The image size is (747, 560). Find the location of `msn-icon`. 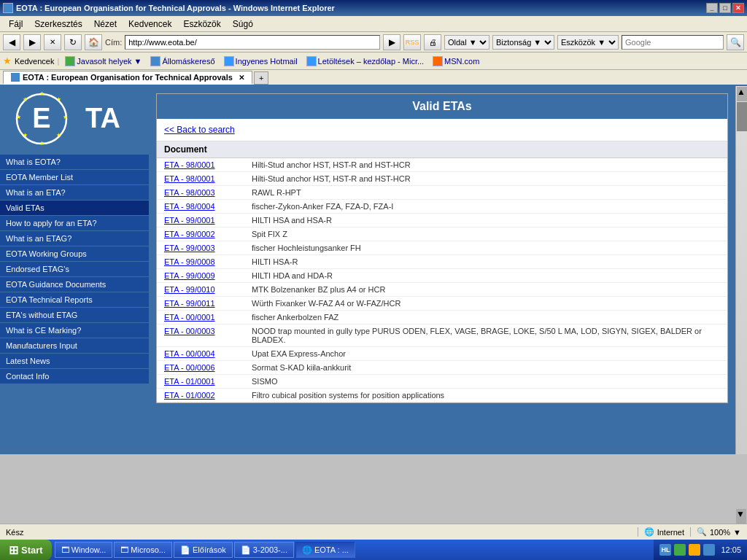

msn-icon is located at coordinates (438, 61).